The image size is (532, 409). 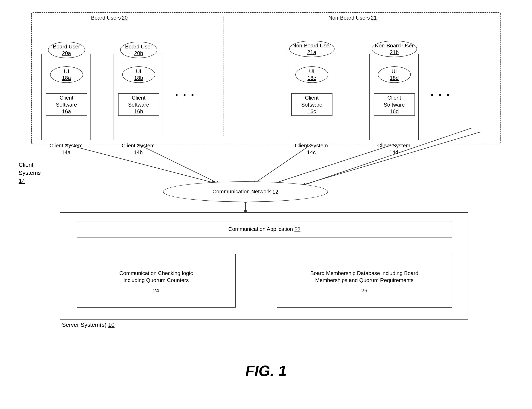 I want to click on board-users-label: Board Users 20, so click(x=110, y=18).